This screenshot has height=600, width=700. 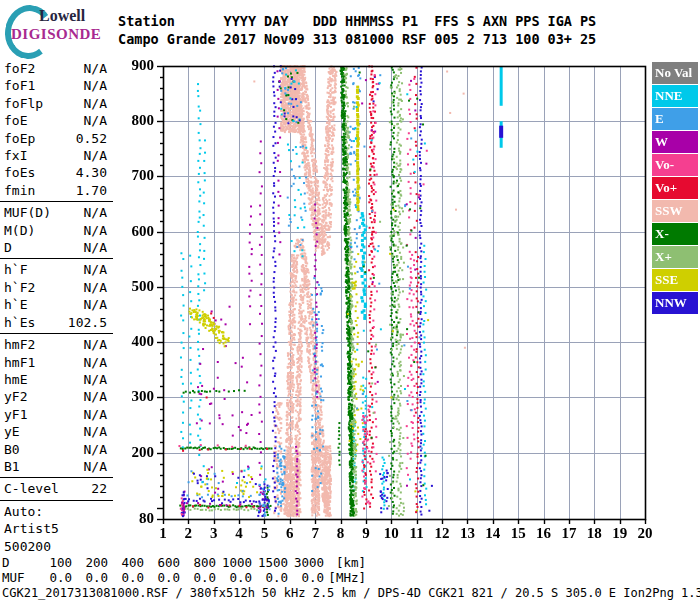 I want to click on legend-item-x+: X+, so click(x=675, y=257).